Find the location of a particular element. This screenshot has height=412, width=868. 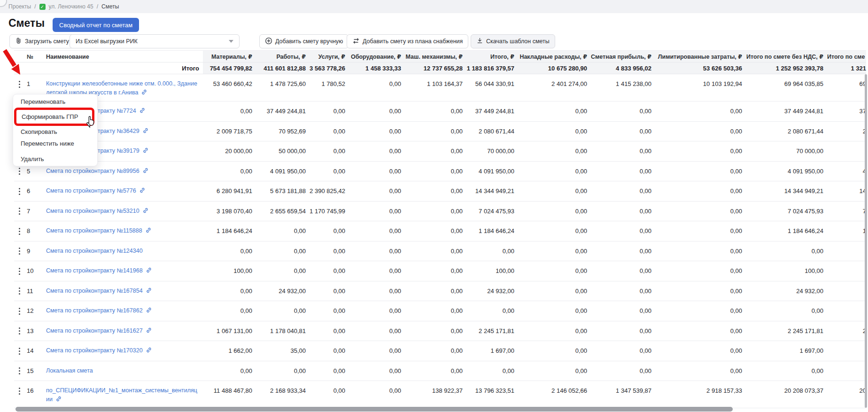

horizontal-scrollbar is located at coordinates (374, 409).